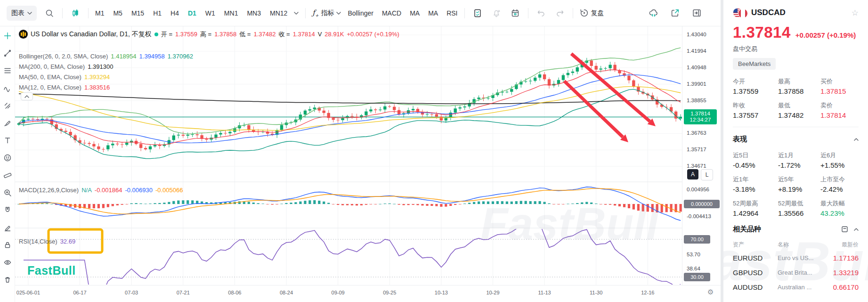  What do you see at coordinates (754, 64) in the screenshot?
I see `broker-chip: BeeMarkets` at bounding box center [754, 64].